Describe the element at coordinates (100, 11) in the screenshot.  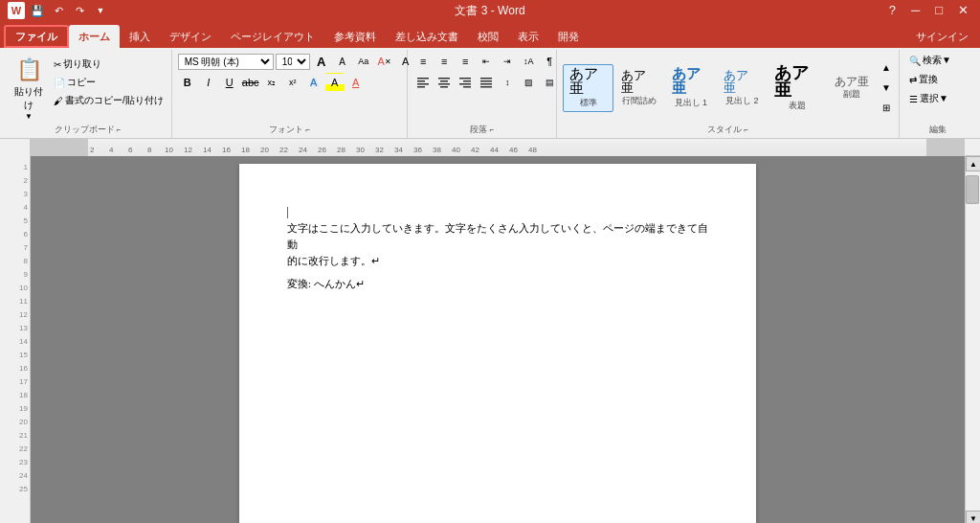
I see `customize-quick-btn: ▼` at that location.